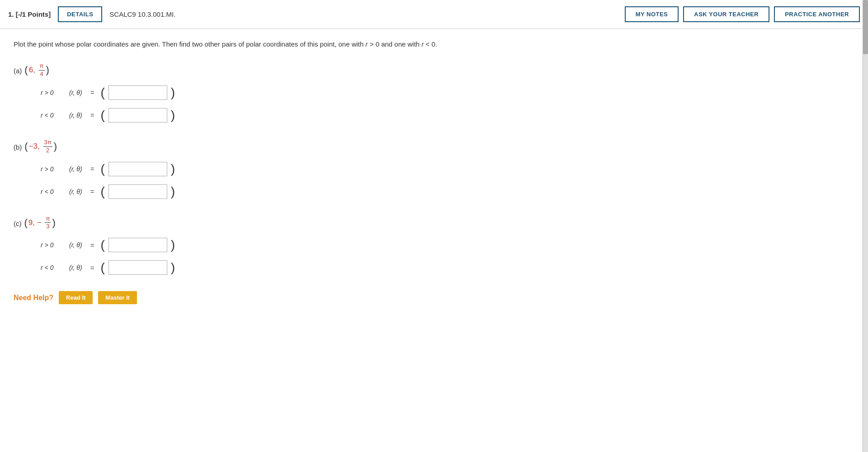 This screenshot has height=452, width=868. What do you see at coordinates (92, 115) in the screenshot?
I see `part-a-rneg-equals: =` at bounding box center [92, 115].